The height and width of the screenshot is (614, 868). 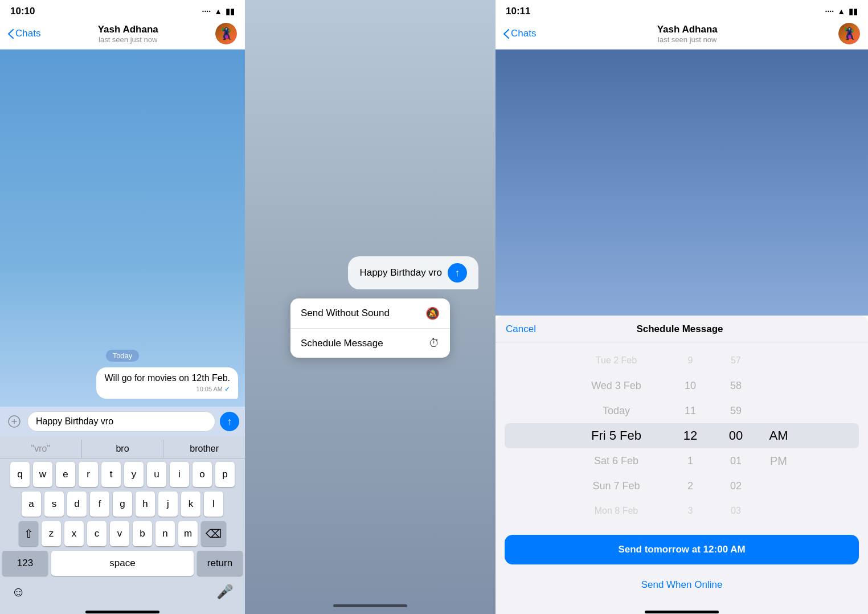 What do you see at coordinates (122, 504) in the screenshot?
I see `key-g: g` at bounding box center [122, 504].